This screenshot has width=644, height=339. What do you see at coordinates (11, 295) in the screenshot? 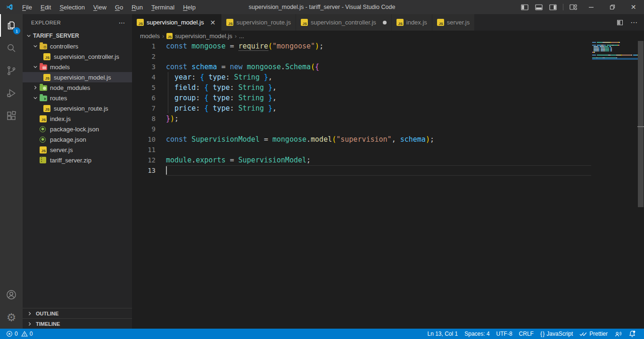
I see `activity-accounts` at bounding box center [11, 295].